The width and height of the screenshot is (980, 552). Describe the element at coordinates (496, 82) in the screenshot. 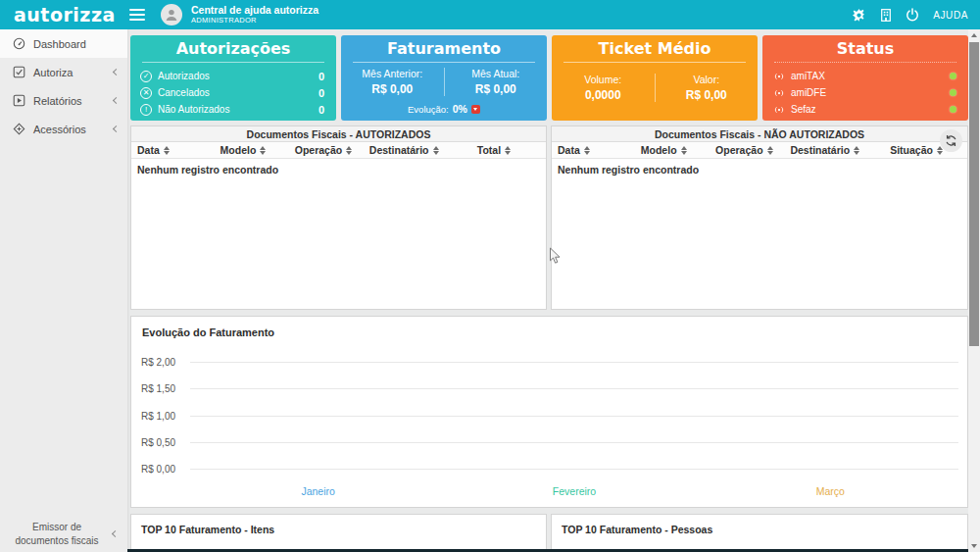

I see `current-month-block: Mês Atual: R$ 0,00` at that location.